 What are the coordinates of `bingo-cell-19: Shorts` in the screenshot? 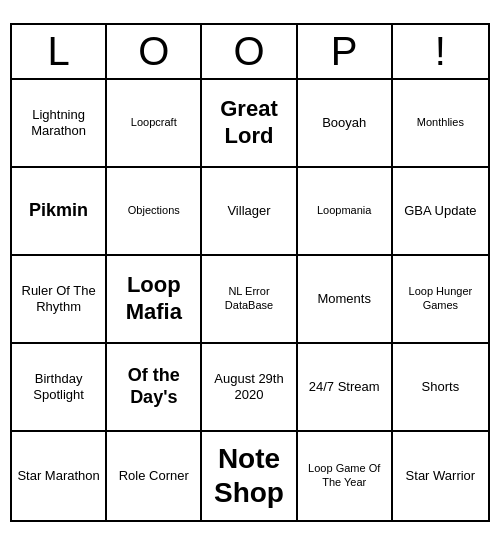 It's located at (440, 388).